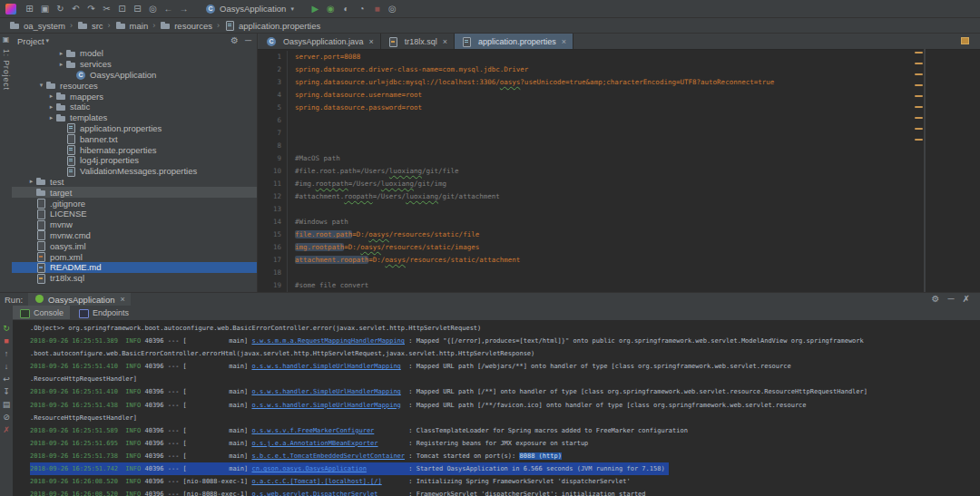 The height and width of the screenshot is (496, 980). What do you see at coordinates (633, 222) in the screenshot?
I see `code-text: #Windows path` at bounding box center [633, 222].